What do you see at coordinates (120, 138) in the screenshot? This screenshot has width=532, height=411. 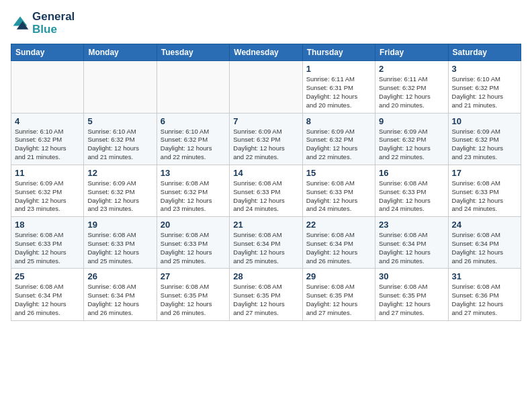 I see `calendar-cell: 5Sunrise: 6:10 AM Sunset: 6:32 PM Daylig…` at bounding box center [120, 138].